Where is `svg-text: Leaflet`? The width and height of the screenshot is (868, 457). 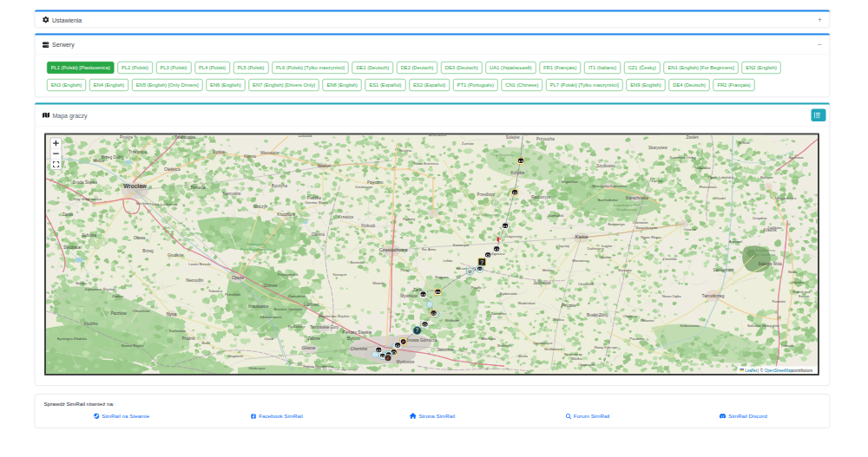 svg-text: Leaflet is located at coordinates (751, 371).